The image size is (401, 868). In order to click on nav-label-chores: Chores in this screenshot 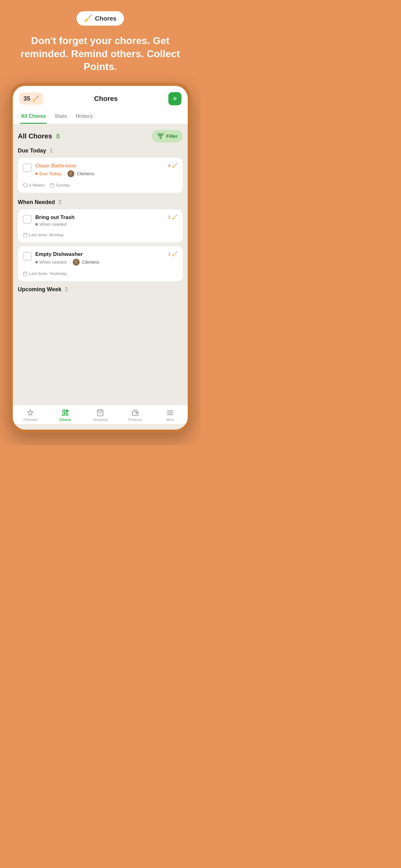, I will do `click(65, 420)`.